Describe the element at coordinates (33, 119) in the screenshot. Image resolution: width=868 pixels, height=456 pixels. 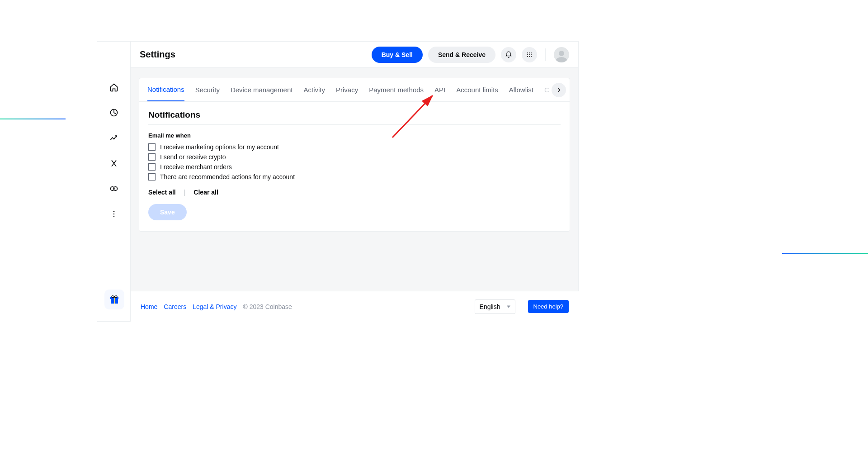
I see `accent-top-left` at that location.